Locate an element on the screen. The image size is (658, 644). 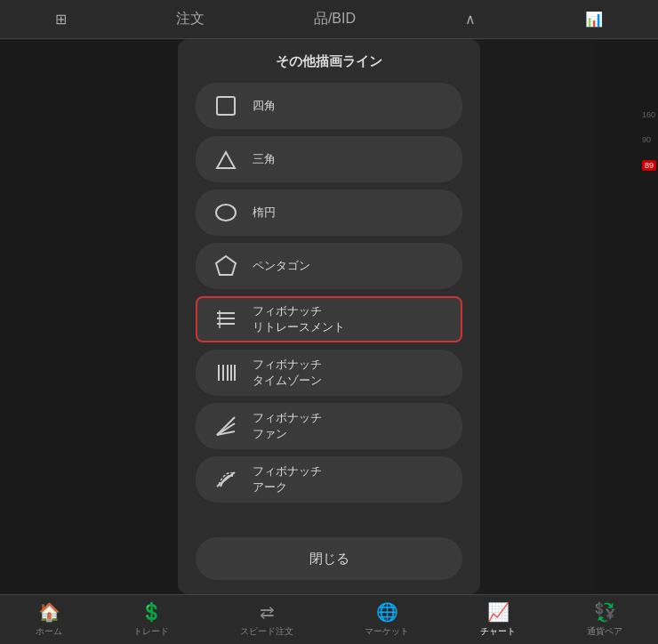
menu-item-fib-arc-label: フィボナッチアーク is located at coordinates (287, 479).